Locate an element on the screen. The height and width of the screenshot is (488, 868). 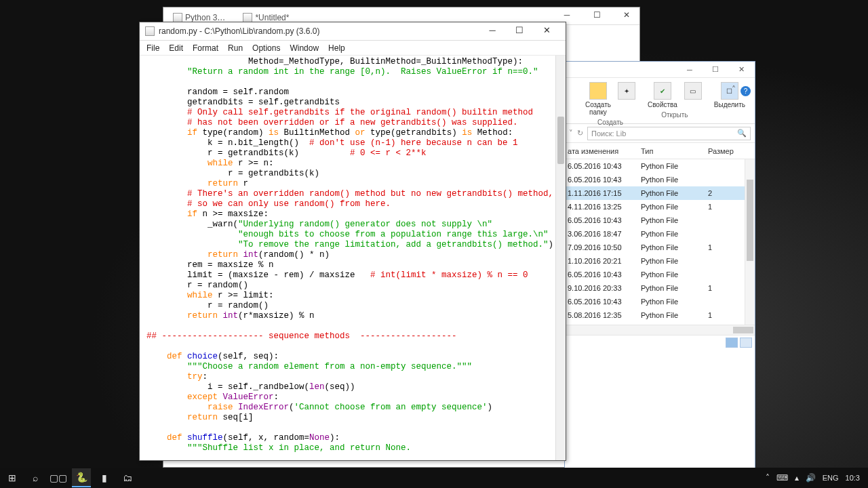
menu-help: Help is located at coordinates (336, 48).